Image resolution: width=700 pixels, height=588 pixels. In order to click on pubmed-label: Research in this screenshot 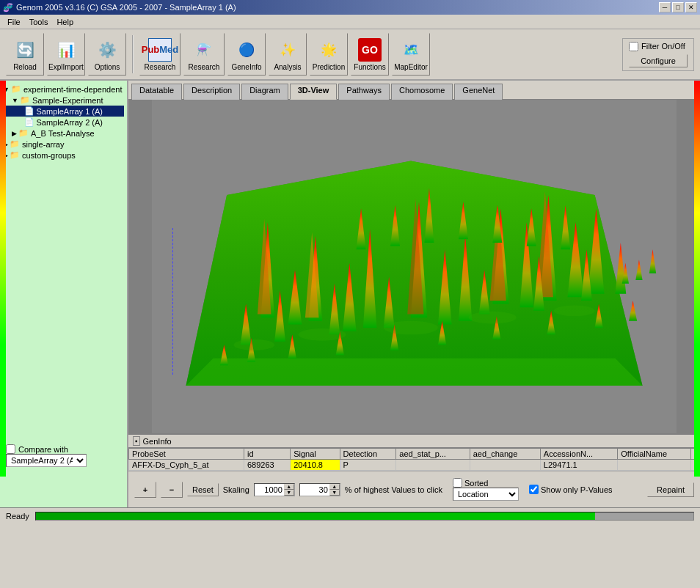, I will do `click(160, 67)`.